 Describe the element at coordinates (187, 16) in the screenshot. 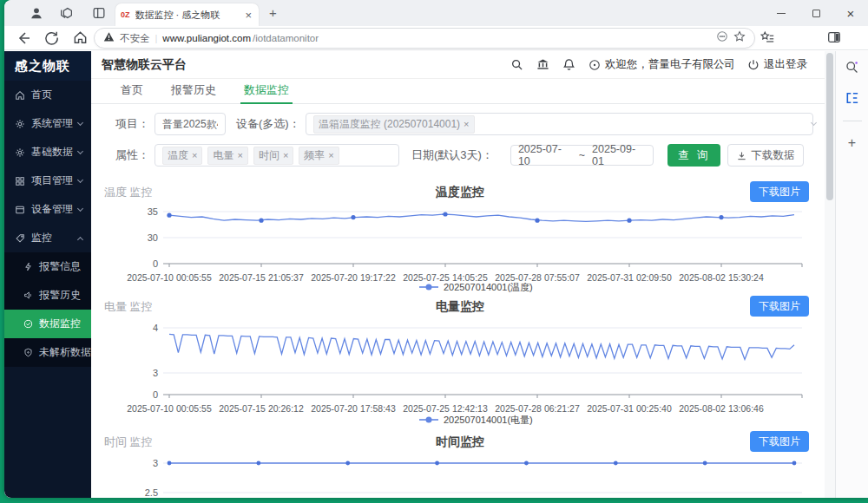

I see `tab-title: 数据监控 · 感之物联` at that location.